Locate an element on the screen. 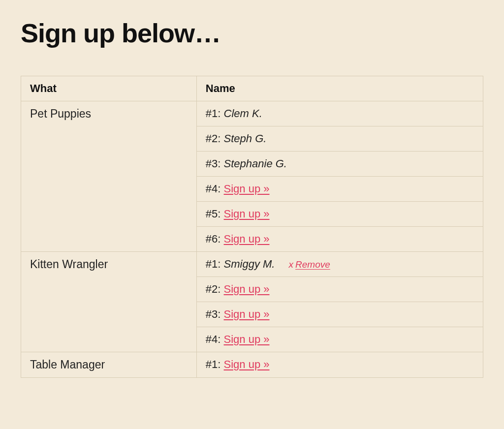 The height and width of the screenshot is (429, 504). slot-cell: #2: Steph G. is located at coordinates (340, 139).